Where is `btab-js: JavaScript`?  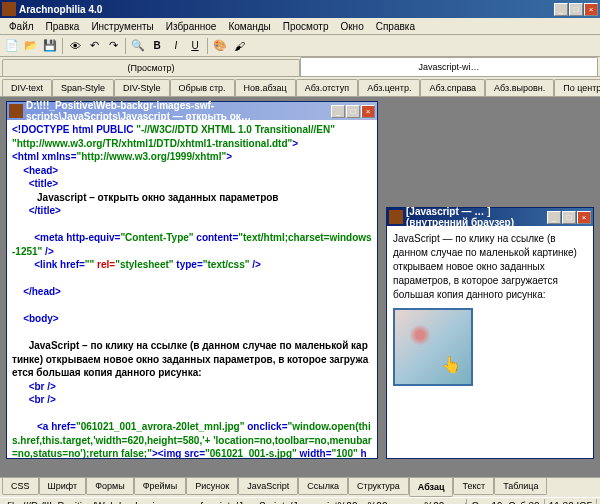
btab-js: JavaScript is located at coordinates (268, 486).